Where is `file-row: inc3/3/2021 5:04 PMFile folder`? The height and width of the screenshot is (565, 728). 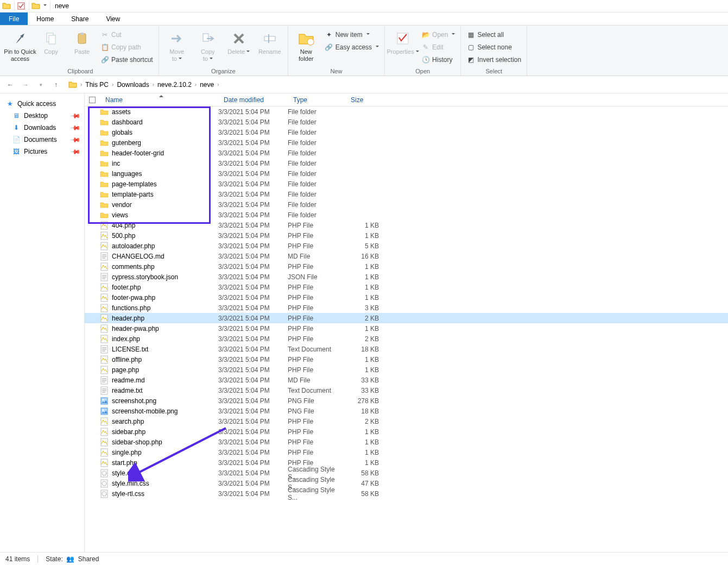 file-row: inc3/3/2021 5:04 PMFile folder is located at coordinates (406, 163).